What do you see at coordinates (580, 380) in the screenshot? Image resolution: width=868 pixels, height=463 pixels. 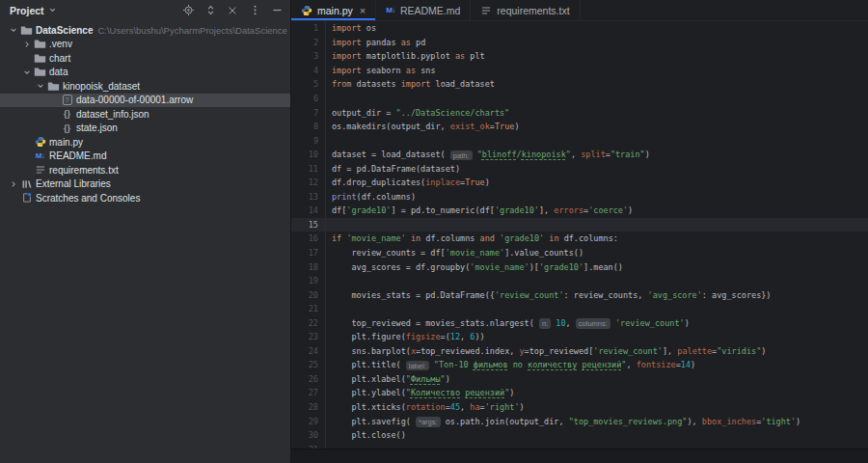 I see `code-line-26: 26 plt.xlabel("Фильмы")` at bounding box center [580, 380].